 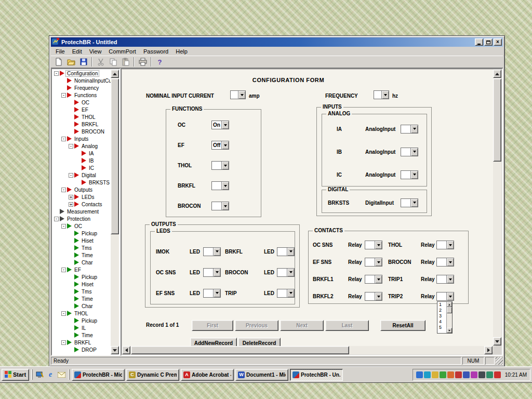 What do you see at coordinates (87, 354) in the screenshot?
I see `tree-item-label: CNT` at bounding box center [87, 354].